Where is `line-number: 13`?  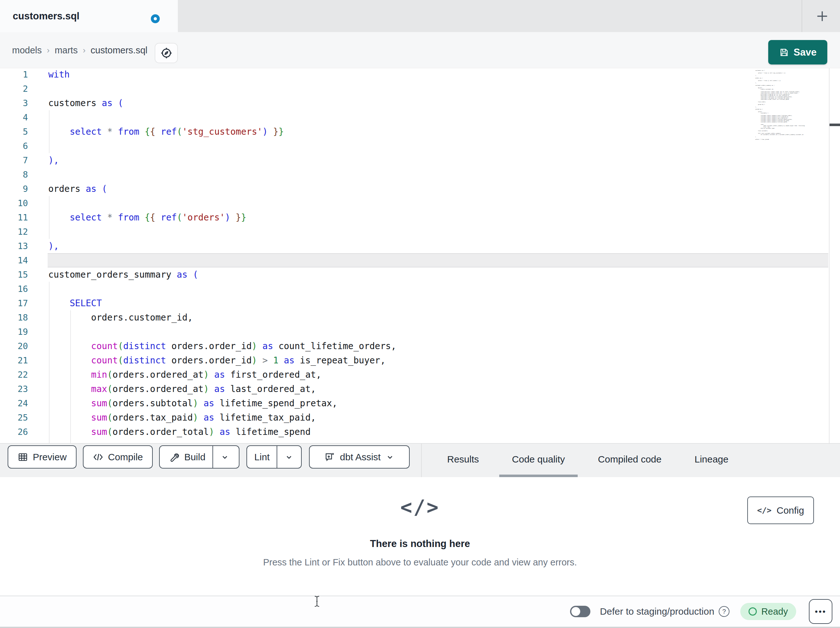
line-number: 13 is located at coordinates (14, 246).